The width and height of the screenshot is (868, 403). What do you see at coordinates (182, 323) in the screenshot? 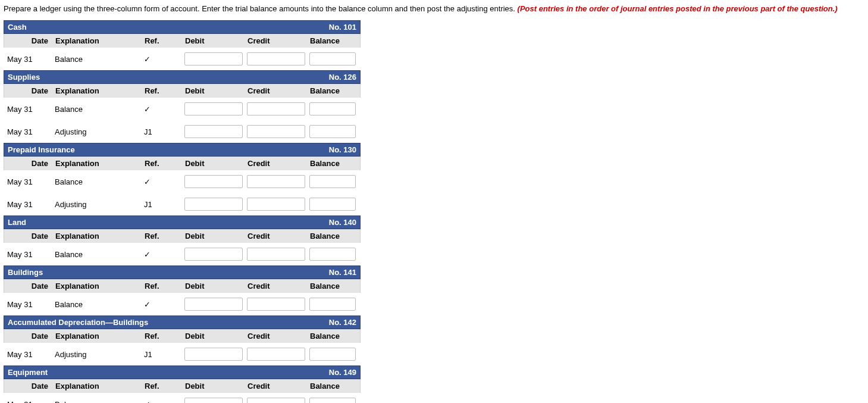
I see `account-title-bar: Accumulated Depreciation—BuildingsNo. 14…` at bounding box center [182, 323].